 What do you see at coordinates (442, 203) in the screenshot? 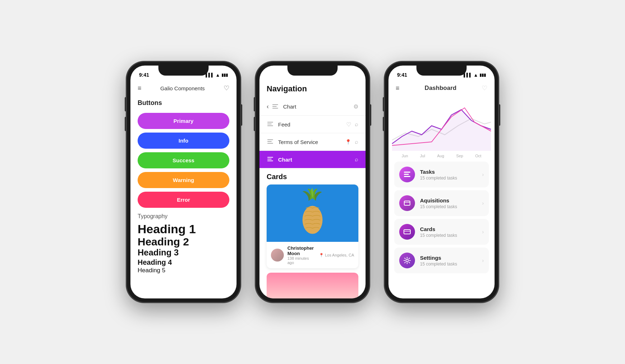
I see `menu-item-acquisitions: Aquisitions 15 completed tasks ›` at bounding box center [442, 203].